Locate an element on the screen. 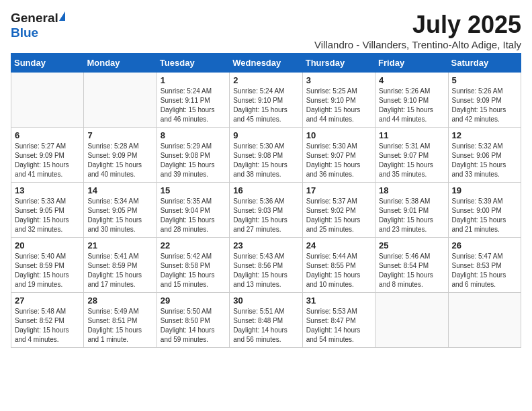 This screenshot has width=532, height=411. day-number: 30 is located at coordinates (266, 301).